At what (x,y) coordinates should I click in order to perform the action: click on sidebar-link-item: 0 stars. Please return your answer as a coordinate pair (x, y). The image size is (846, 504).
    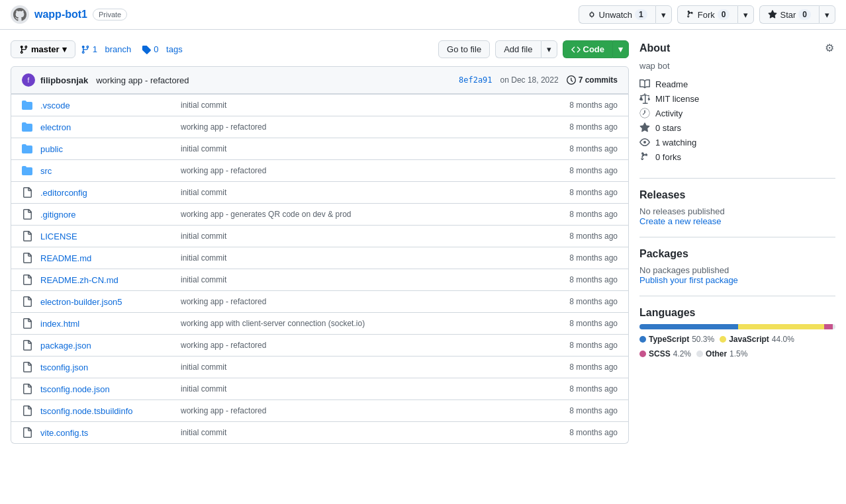
    Looking at the image, I should click on (737, 128).